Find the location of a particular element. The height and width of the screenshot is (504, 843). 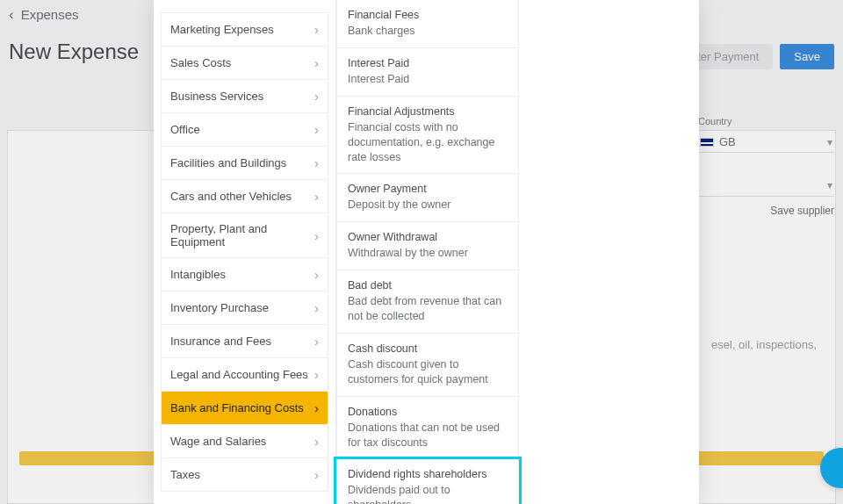

category-label: Inventory Purchase is located at coordinates (220, 307).